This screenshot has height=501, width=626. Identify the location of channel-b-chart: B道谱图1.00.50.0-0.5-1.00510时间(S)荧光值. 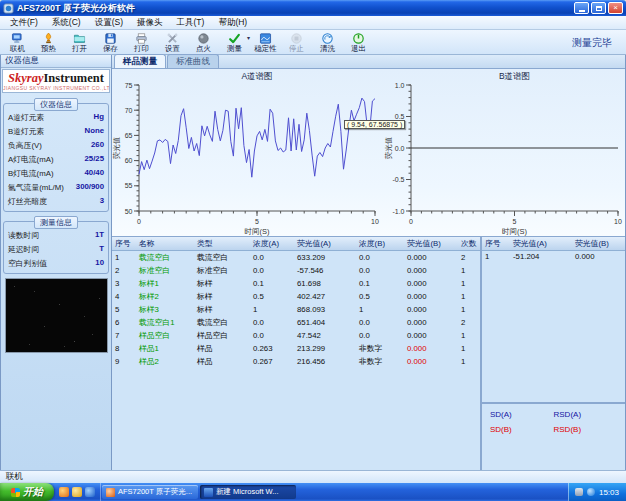
(505, 153).